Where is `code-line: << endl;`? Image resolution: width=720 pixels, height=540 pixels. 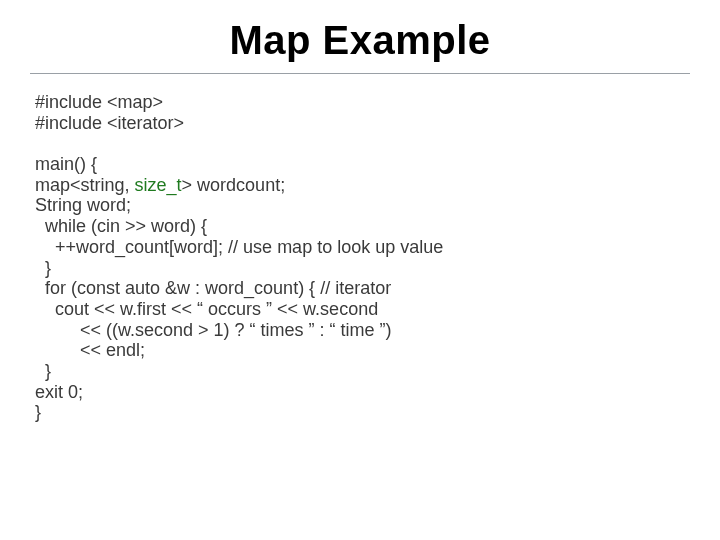
code-line: << endl; is located at coordinates (90, 350).